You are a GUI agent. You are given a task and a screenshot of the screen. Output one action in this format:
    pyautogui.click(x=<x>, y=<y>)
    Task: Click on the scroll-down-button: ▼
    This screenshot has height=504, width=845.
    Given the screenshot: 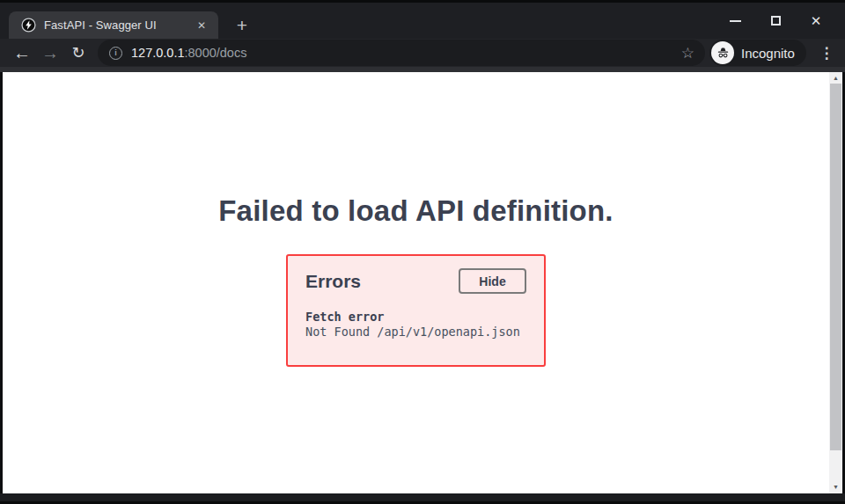 What is the action you would take?
    pyautogui.click(x=836, y=487)
    